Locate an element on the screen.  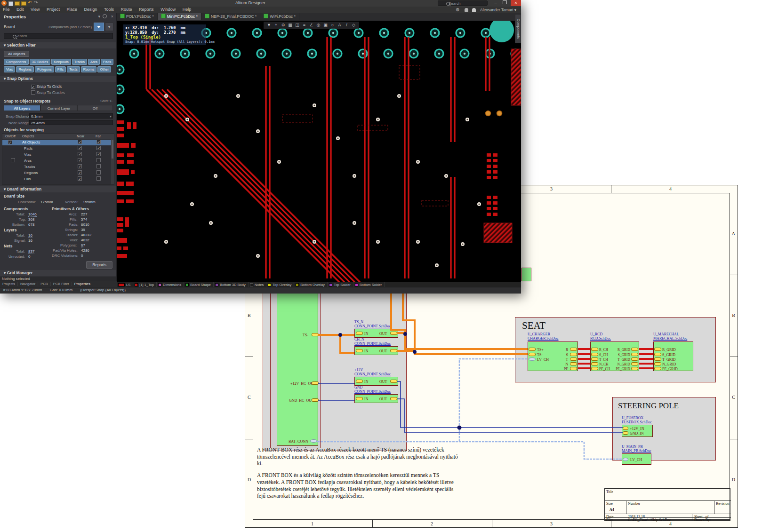
tab-properties: Properties is located at coordinates (82, 284).